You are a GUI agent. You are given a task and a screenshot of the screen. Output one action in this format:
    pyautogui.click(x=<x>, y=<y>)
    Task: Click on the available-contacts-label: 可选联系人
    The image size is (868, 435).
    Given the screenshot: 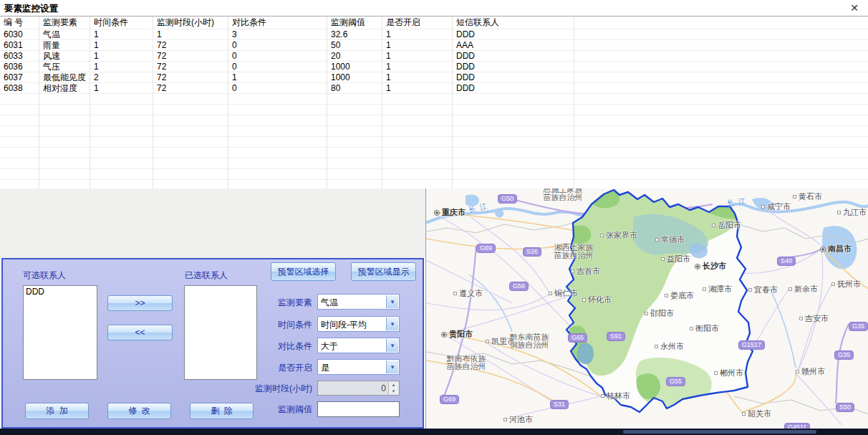 What is the action you would take?
    pyautogui.click(x=44, y=275)
    